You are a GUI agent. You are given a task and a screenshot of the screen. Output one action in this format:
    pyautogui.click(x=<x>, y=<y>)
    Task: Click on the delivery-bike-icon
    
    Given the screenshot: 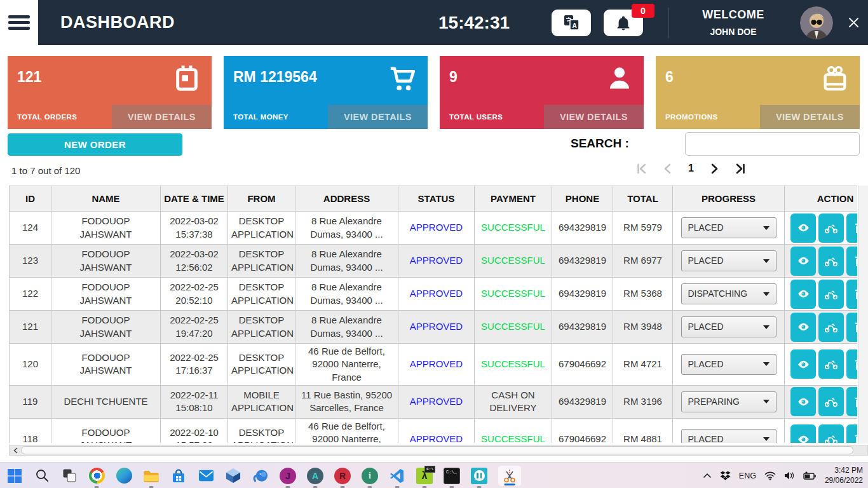 What is the action you would take?
    pyautogui.click(x=831, y=364)
    